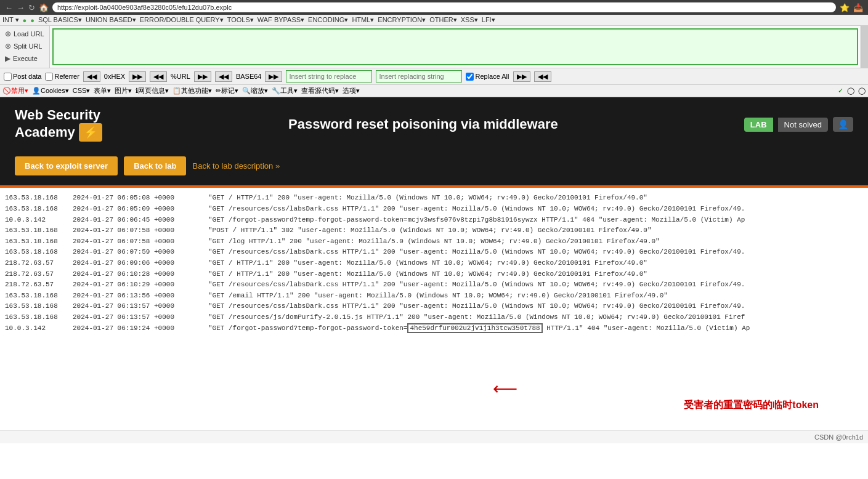 The width and height of the screenshot is (868, 479). Describe the element at coordinates (455, 47) in the screenshot. I see `url-input-box` at that location.